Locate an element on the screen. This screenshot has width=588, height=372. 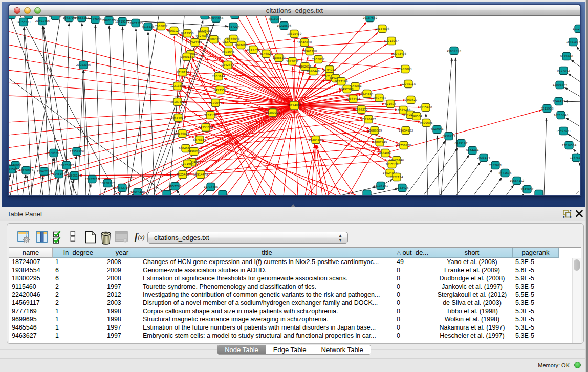
table-row: 977716911998Corpus callosum shape and si… is located at coordinates (295, 311).